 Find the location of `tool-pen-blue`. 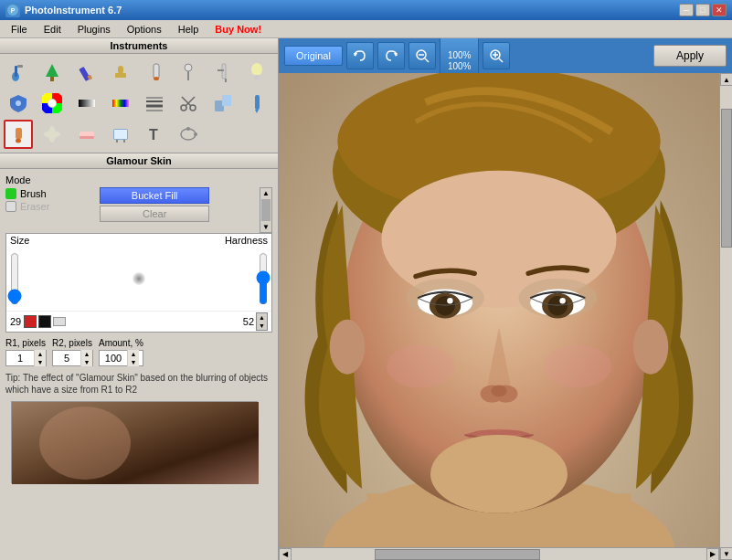

tool-pen-blue is located at coordinates (257, 103).